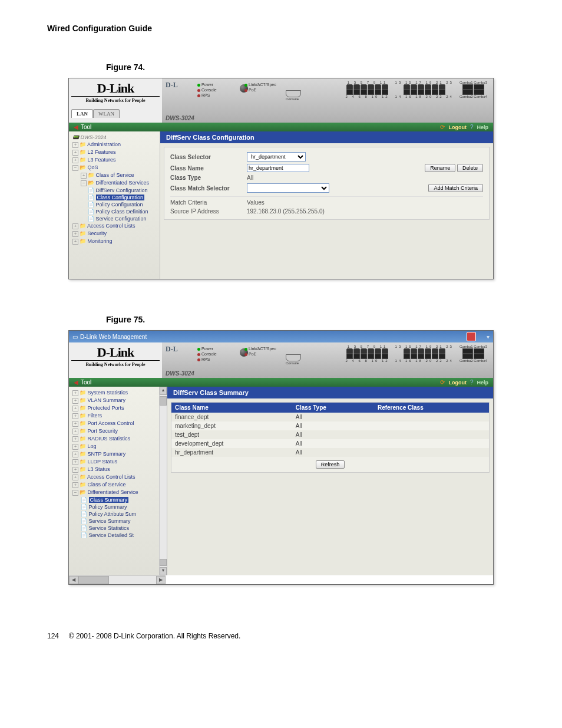  I want to click on tree-radius-statistics: +📁 RADIUS Statistics, so click(115, 439).